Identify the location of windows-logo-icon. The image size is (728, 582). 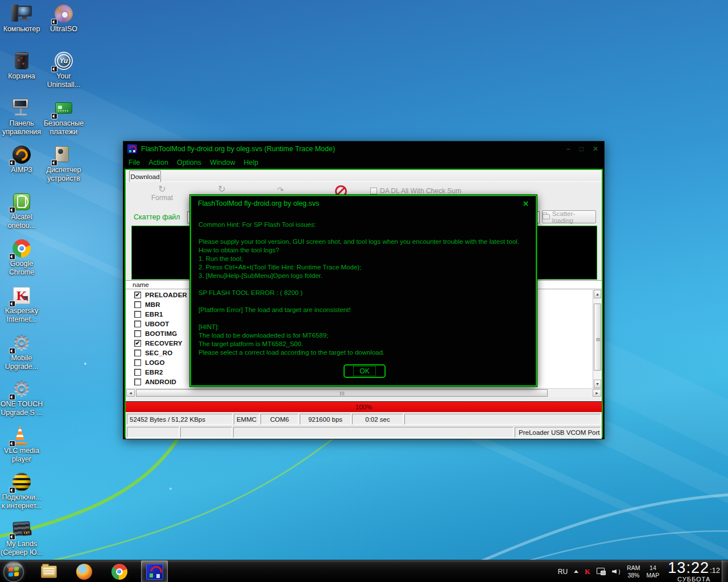
(14, 572).